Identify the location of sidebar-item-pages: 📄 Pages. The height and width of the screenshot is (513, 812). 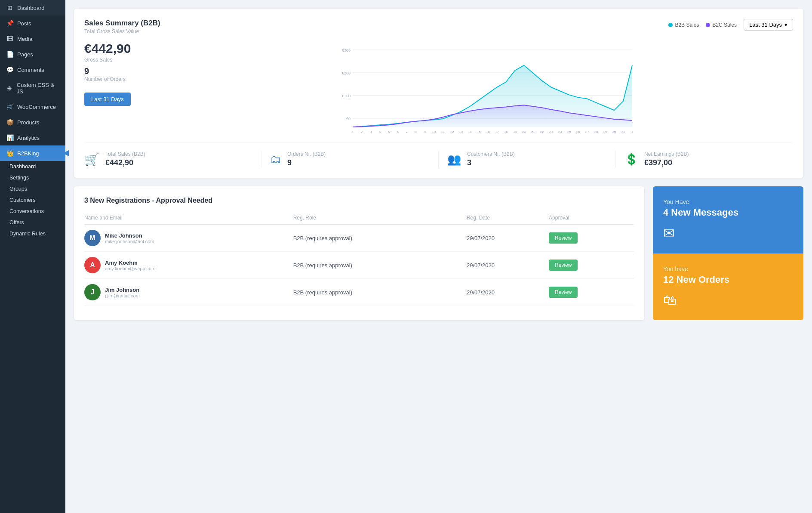
(33, 54).